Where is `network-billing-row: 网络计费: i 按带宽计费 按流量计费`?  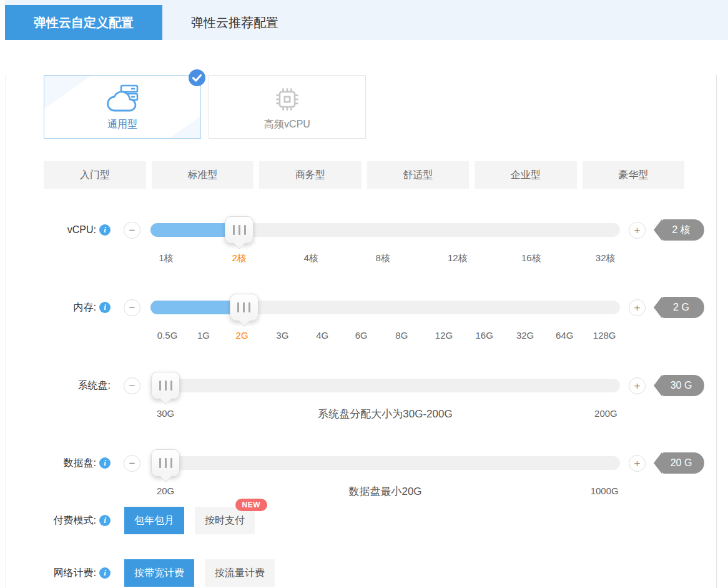
network-billing-row: 网络计费: i 按带宽计费 按流量计费 is located at coordinates (380, 573).